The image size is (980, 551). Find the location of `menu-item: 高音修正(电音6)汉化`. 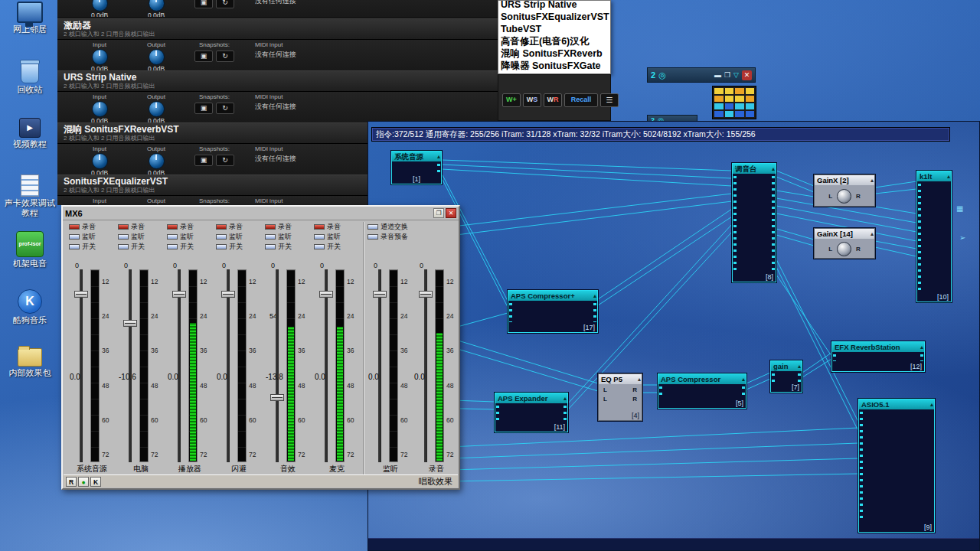

menu-item: 高音修正(电音6)汉化 is located at coordinates (554, 41).